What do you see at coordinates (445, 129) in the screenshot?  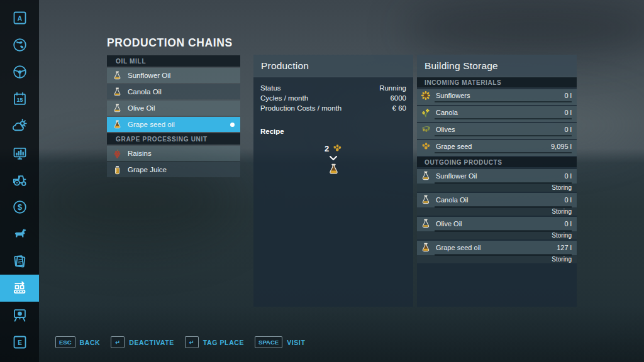 I see `material-label: Olives` at bounding box center [445, 129].